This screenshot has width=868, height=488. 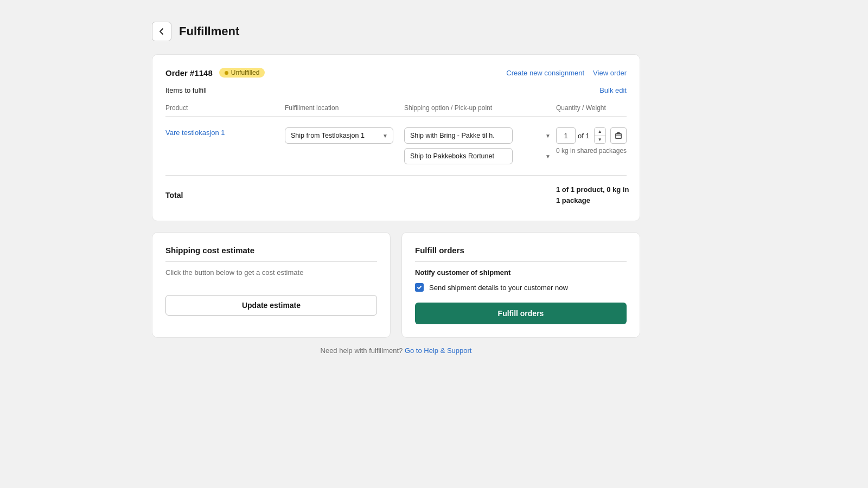 I want to click on table-row: Vare testlokasjon 1 Ship from Testlokasj…, so click(x=396, y=146).